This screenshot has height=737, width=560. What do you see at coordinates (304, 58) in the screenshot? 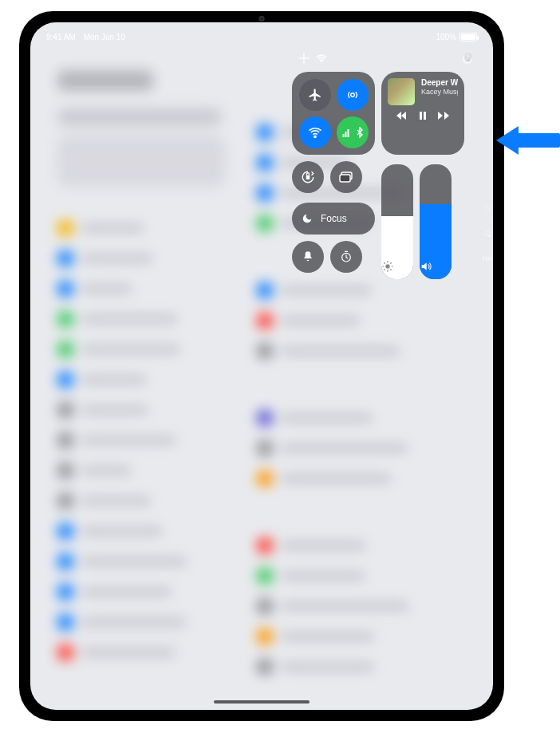
I see `add-control-icon` at bounding box center [304, 58].